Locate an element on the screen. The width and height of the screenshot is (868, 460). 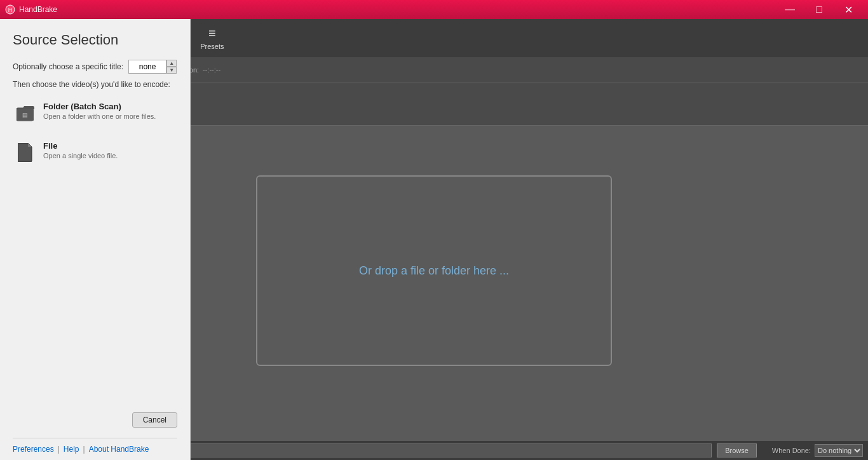
sep2: | is located at coordinates (84, 449).